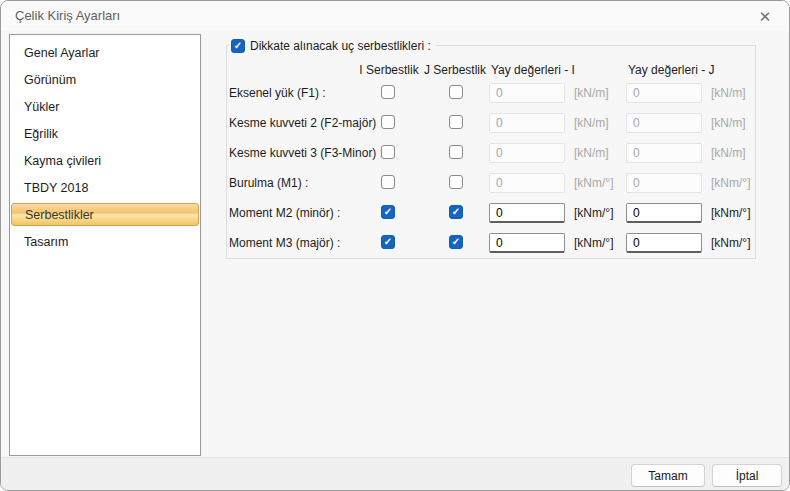 This screenshot has width=790, height=491. What do you see at coordinates (238, 46) in the screenshot?
I see `group-enable-checkbox: ✓` at bounding box center [238, 46].